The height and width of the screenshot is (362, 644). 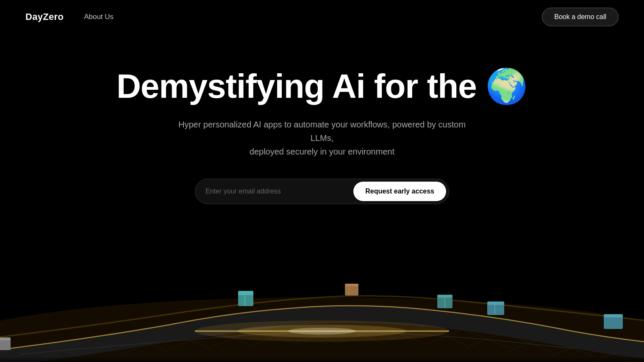 What do you see at coordinates (69, 17) in the screenshot?
I see `nav-left: DayZero About Us` at bounding box center [69, 17].